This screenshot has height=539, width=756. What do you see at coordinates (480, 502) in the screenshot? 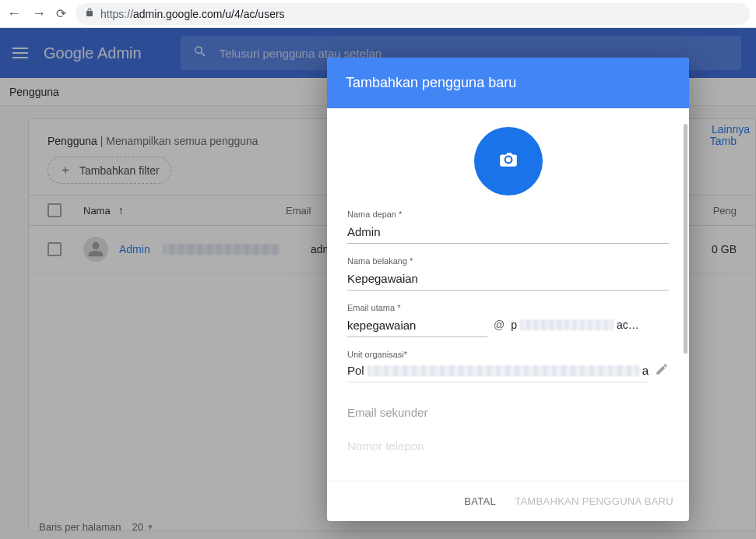
I see `cancel-button: BATAL` at bounding box center [480, 502].